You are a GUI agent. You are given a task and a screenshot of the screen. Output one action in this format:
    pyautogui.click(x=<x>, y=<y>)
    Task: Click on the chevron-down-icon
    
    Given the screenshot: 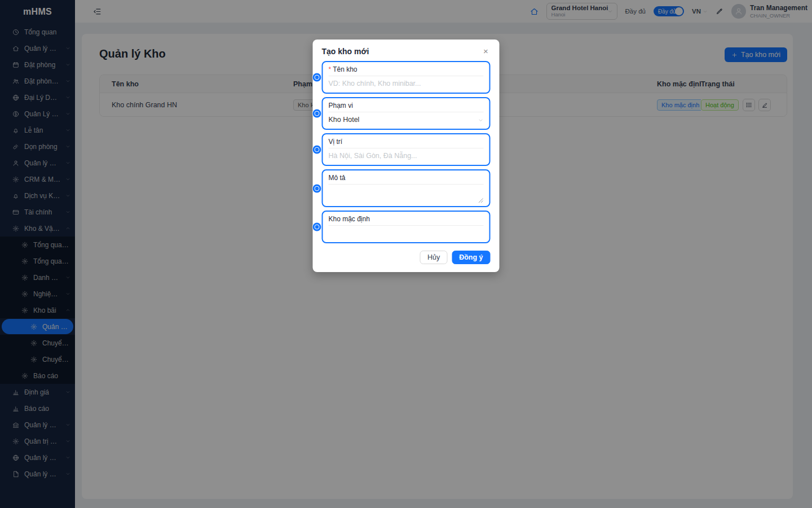 What is the action you would take?
    pyautogui.click(x=481, y=120)
    